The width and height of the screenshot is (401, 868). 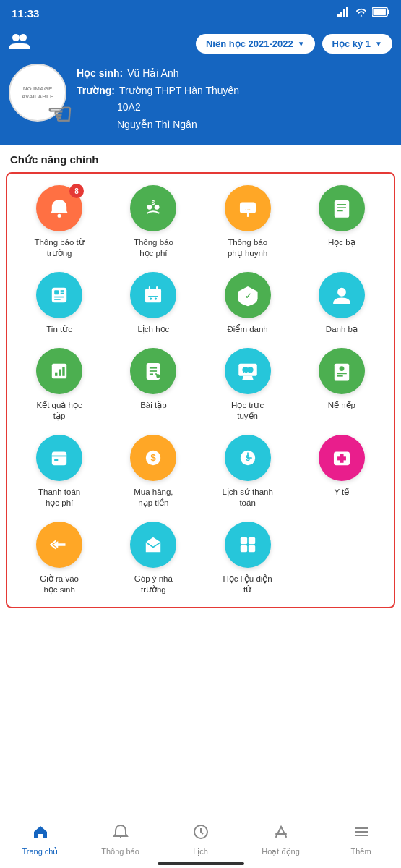 I want to click on lich-nav-label: Lịch, so click(x=201, y=852).